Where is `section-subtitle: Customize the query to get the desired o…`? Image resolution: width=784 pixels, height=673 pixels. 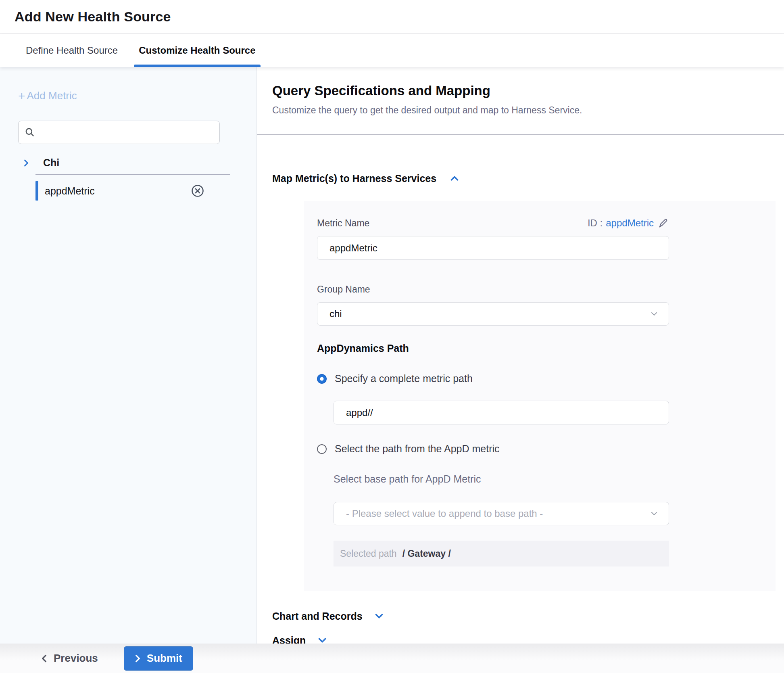 section-subtitle: Customize the query to get the desired o… is located at coordinates (528, 111).